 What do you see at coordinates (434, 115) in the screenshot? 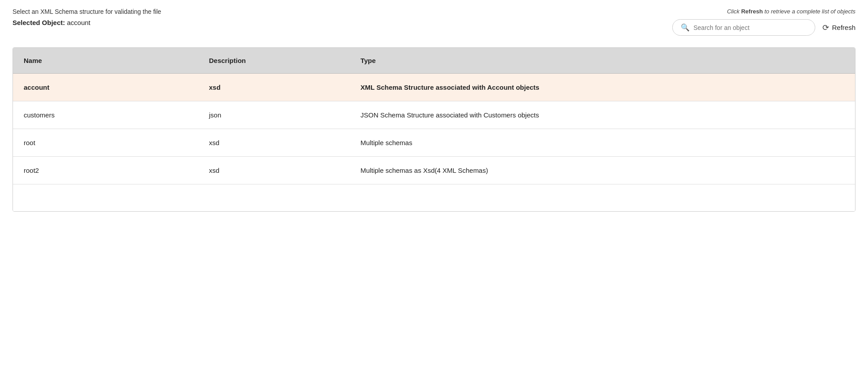
I see `table-row: customersjsonJSON Schema Structure assoc…` at bounding box center [434, 115].